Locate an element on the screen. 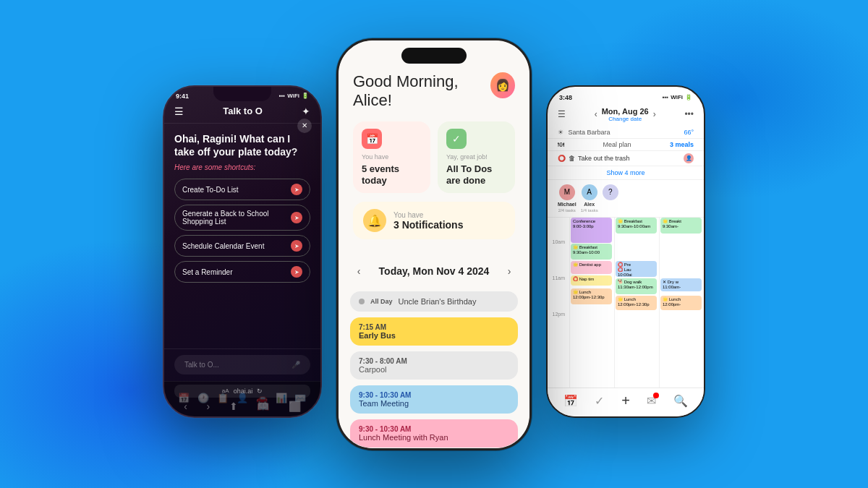 Image resolution: width=868 pixels, height=488 pixels. cal-event-dry-walk: ✕ Dry w11:00am- is located at coordinates (681, 285).